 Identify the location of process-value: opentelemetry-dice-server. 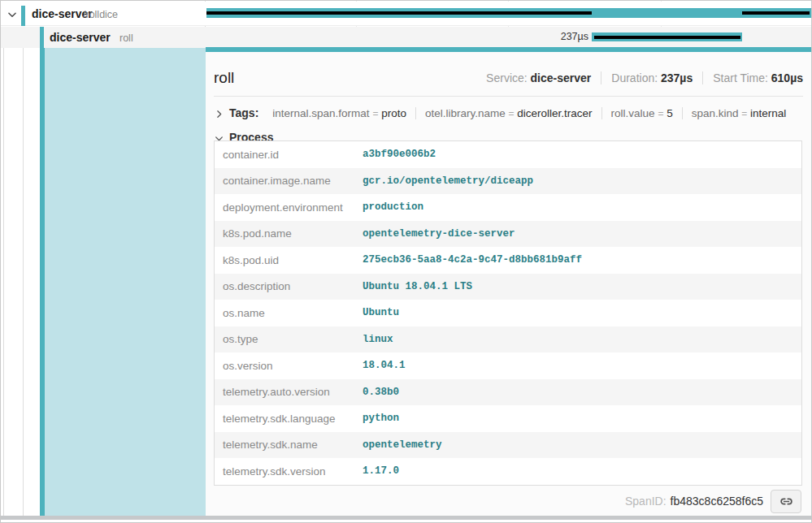
(439, 234).